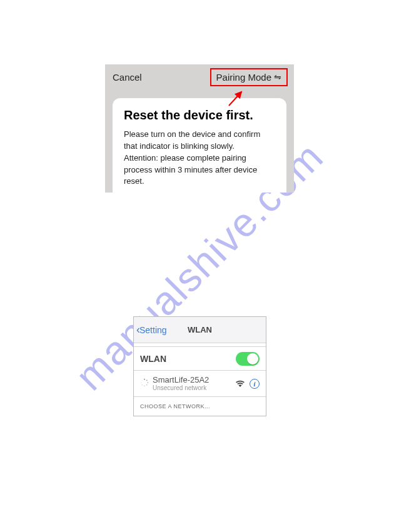 This screenshot has width=399, height=532. What do you see at coordinates (200, 129) in the screenshot?
I see `pairing-panel: Cancel Pairing Mode ⇋ Reset the device f…` at bounding box center [200, 129].